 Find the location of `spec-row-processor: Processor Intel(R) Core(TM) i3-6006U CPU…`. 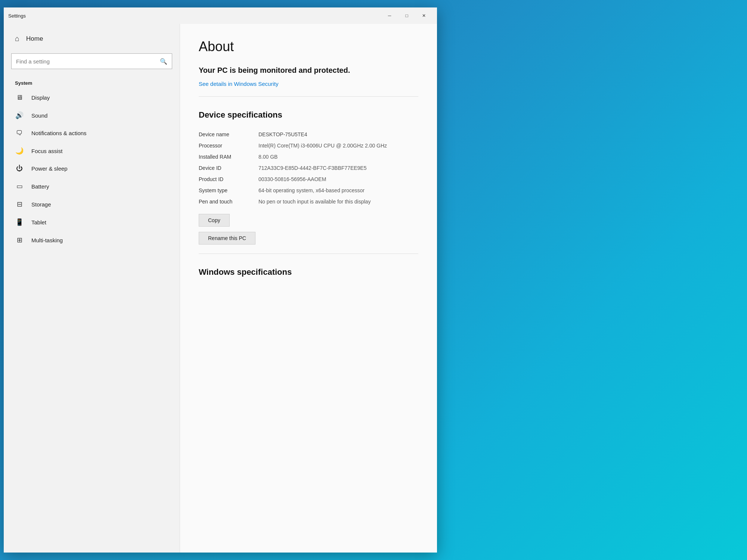

spec-row-processor: Processor Intel(R) Core(TM) i3-6006U CPU… is located at coordinates (309, 146).